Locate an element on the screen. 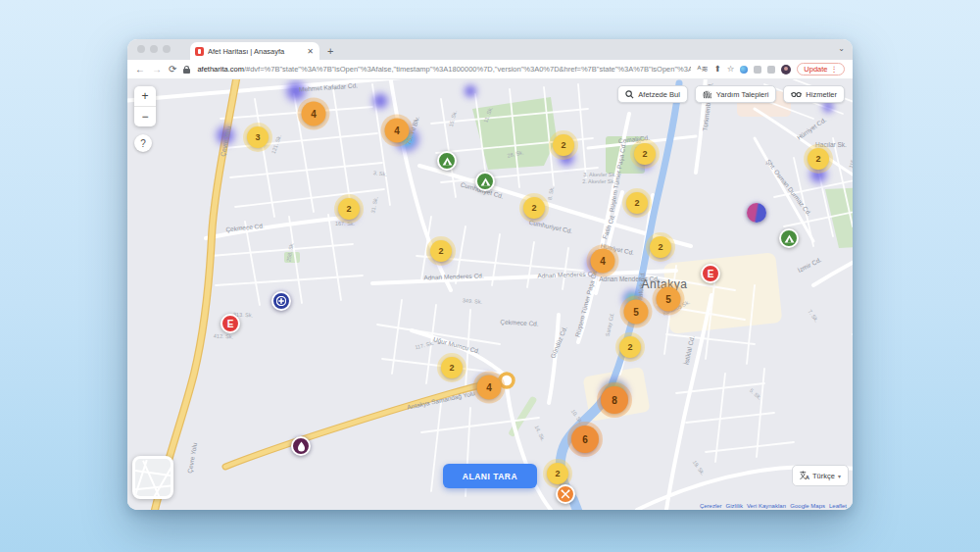 The image size is (980, 552). reload-button: ⟳ is located at coordinates (172, 70).